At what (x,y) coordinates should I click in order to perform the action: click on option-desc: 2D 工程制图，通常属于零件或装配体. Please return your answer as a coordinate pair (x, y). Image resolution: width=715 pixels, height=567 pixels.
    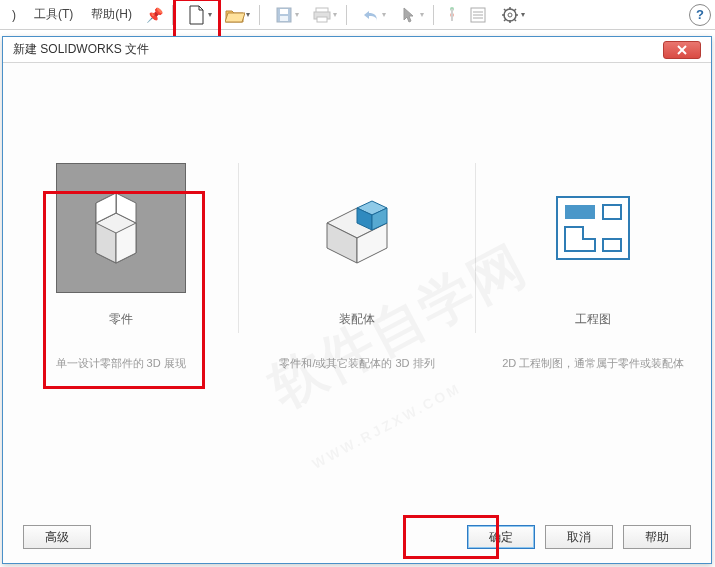
    Looking at the image, I should click on (593, 364).